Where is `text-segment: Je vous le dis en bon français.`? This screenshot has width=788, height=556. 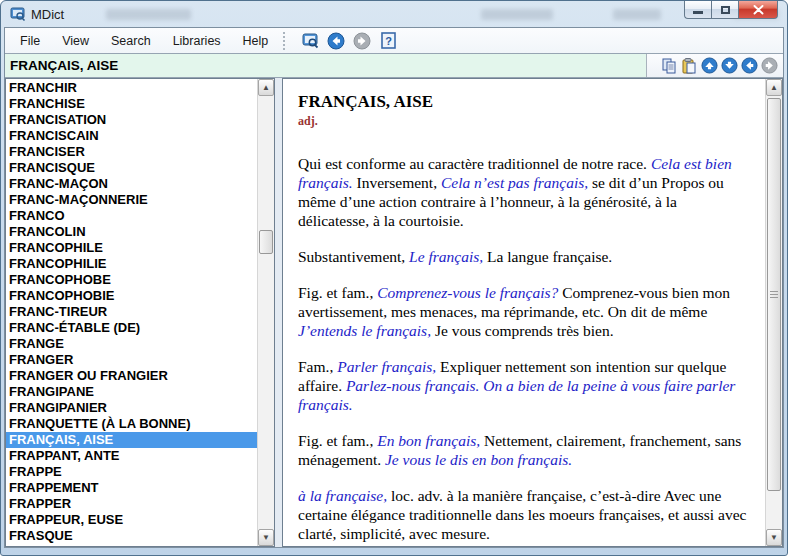
text-segment: Je vous le dis en bon français. is located at coordinates (478, 460).